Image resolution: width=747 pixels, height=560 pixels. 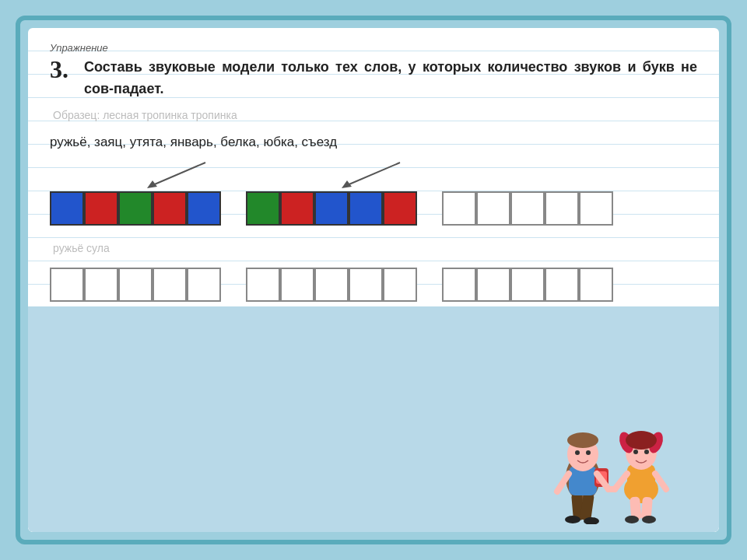 What do you see at coordinates (67, 285) in the screenshot?
I see `empty-block-r1` at bounding box center [67, 285].